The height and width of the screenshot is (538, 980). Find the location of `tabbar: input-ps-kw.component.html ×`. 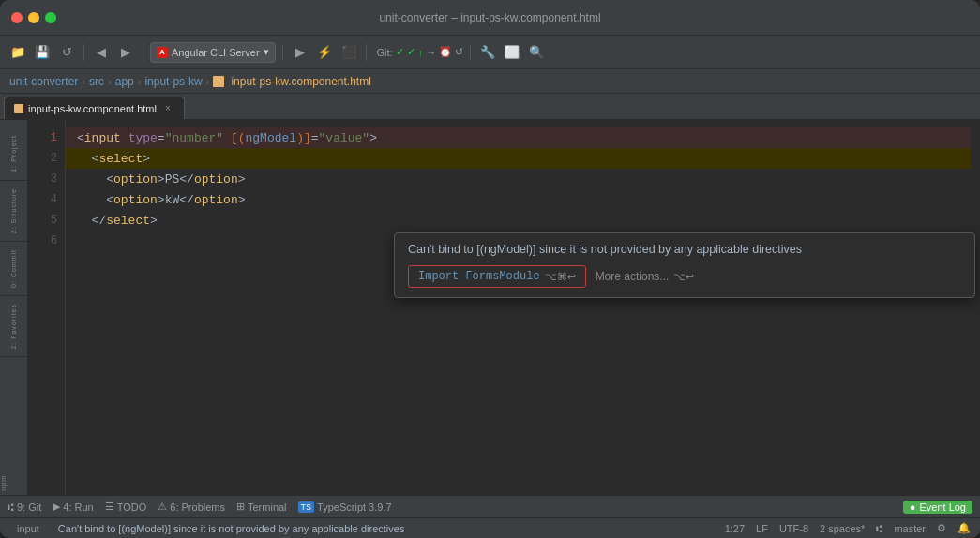

tabbar: input-ps-kw.component.html × is located at coordinates (490, 107).